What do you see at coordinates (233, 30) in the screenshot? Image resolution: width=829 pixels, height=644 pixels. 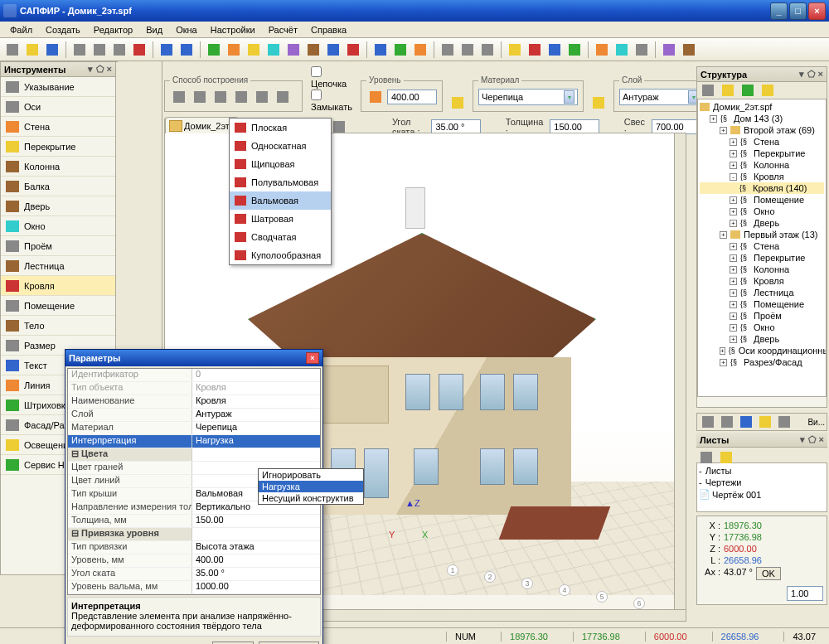 I see `menu-settings: Настройки` at bounding box center [233, 30].